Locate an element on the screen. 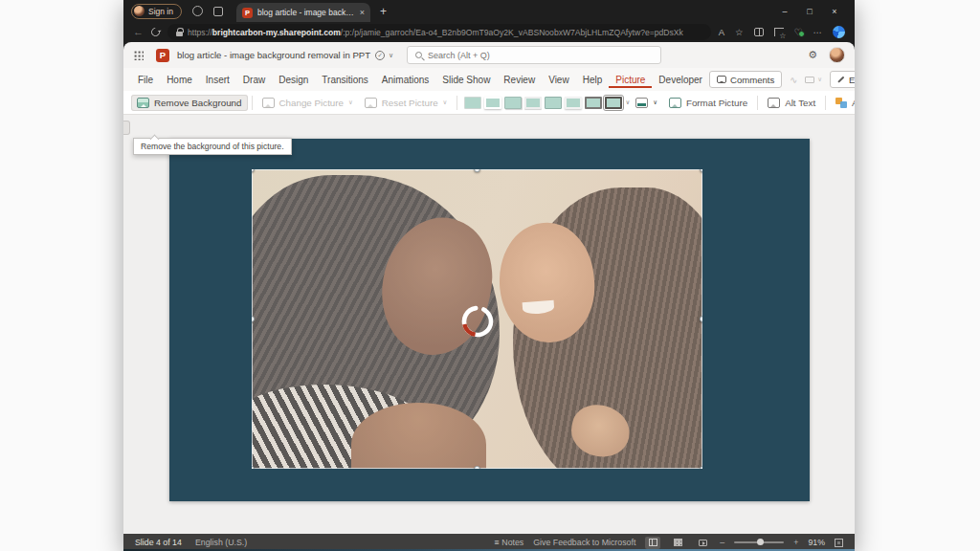 Image resolution: width=980 pixels, height=551 pixels. notes-toggle: ≡ Notes is located at coordinates (509, 542).